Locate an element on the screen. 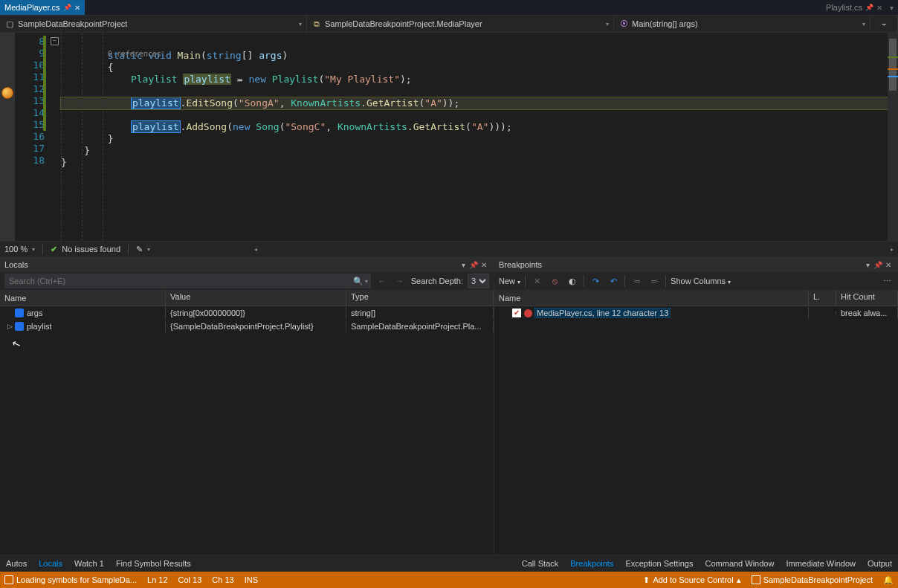  issues-label: No issues found is located at coordinates (91, 249).